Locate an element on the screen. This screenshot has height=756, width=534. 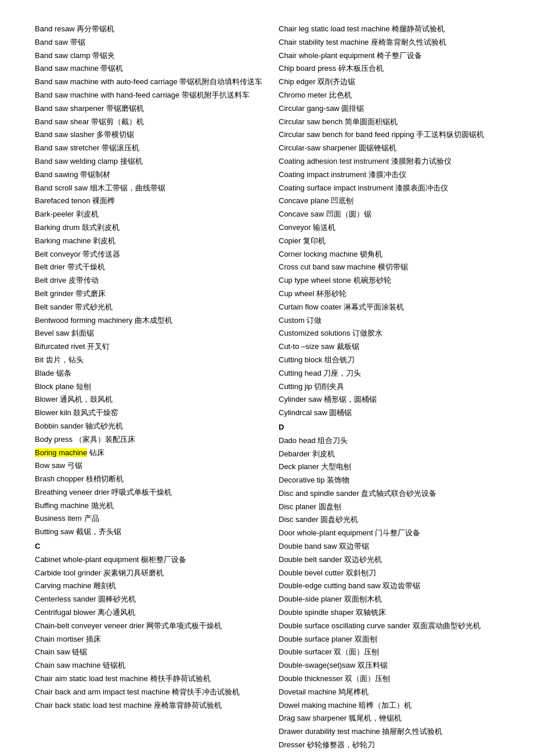
list-item: Curtain flow coater 淋幕式平面涂装机 is located at coordinates (395, 308).